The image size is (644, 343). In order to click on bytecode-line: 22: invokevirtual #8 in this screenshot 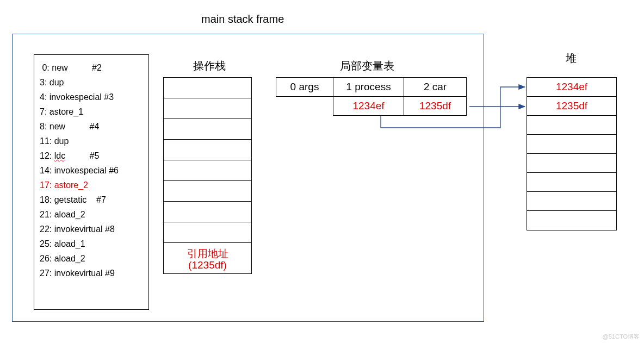, I will do `click(91, 229)`.